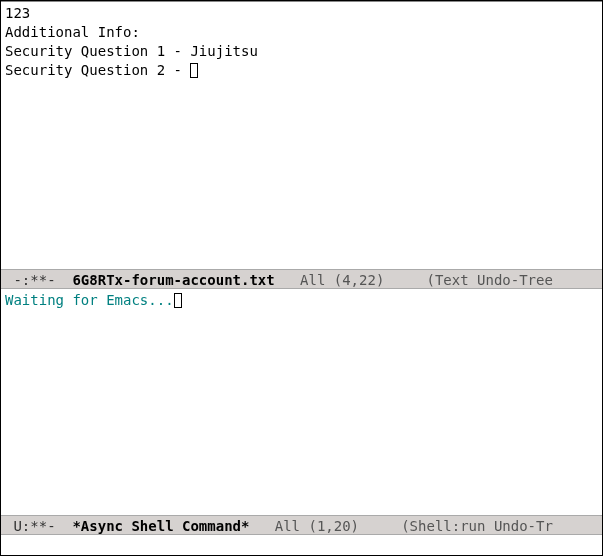  I want to click on top-modeline: -:**- 6G8RTx-forum-account.txt All (4,22…, so click(302, 279).